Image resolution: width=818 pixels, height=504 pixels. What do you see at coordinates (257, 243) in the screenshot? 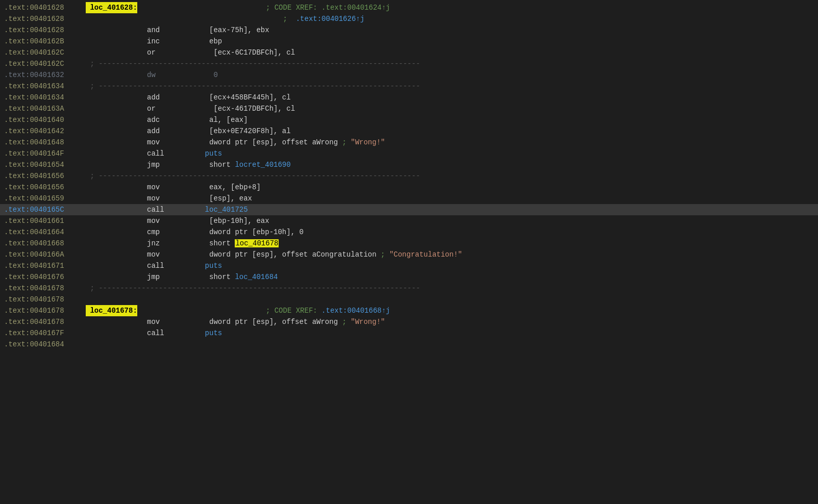
I see `label-ref-loc401678: loc_401678` at bounding box center [257, 243].